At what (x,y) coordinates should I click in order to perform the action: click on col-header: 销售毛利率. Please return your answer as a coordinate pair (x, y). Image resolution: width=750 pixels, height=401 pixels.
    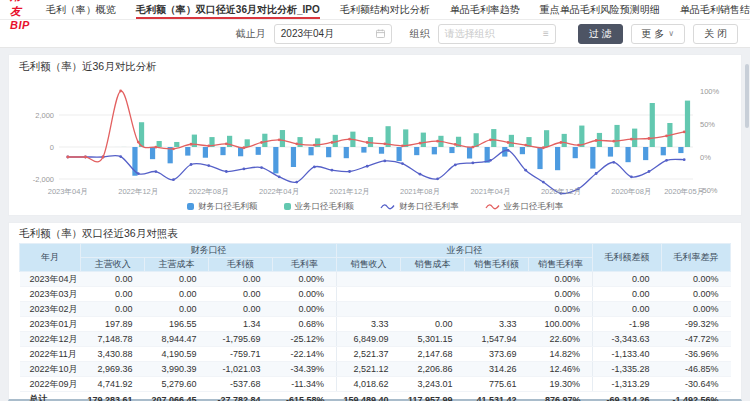
    Looking at the image, I should click on (561, 265).